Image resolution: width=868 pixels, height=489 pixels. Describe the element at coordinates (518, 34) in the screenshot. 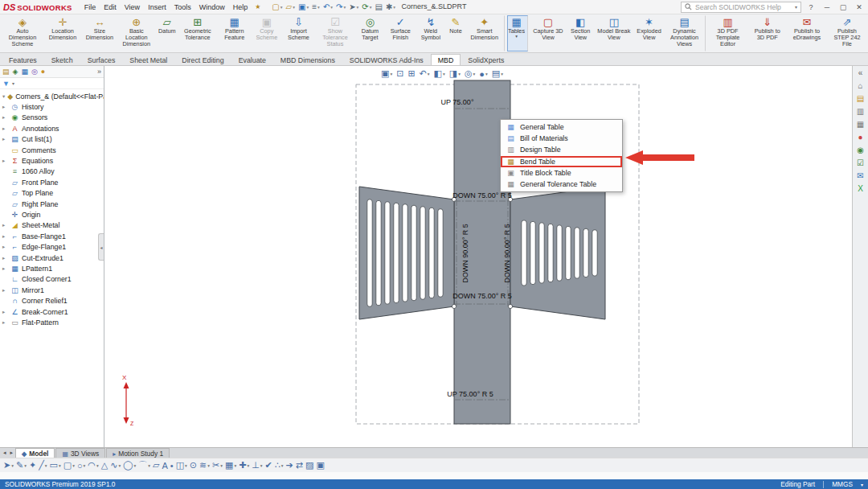

I see `ribbon-button: ▦ Tables ▾` at that location.